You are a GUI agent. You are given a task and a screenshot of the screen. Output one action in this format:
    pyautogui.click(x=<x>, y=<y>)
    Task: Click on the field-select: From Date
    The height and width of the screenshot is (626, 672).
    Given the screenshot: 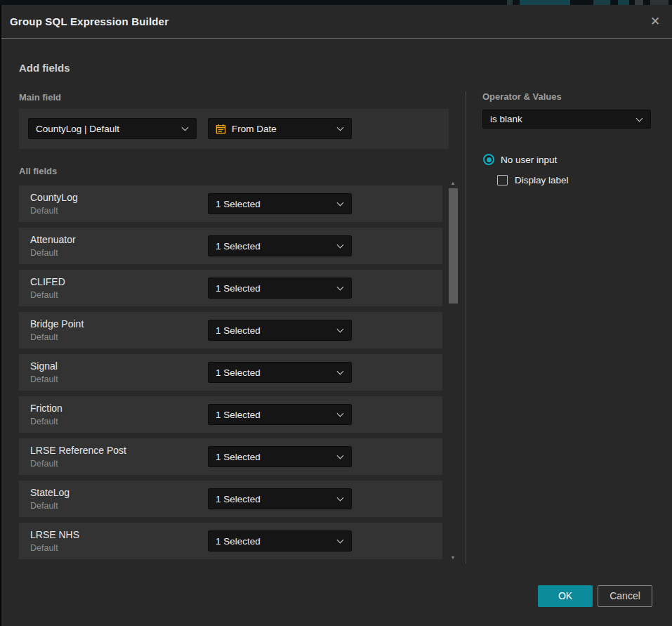 What is the action you would take?
    pyautogui.click(x=279, y=129)
    